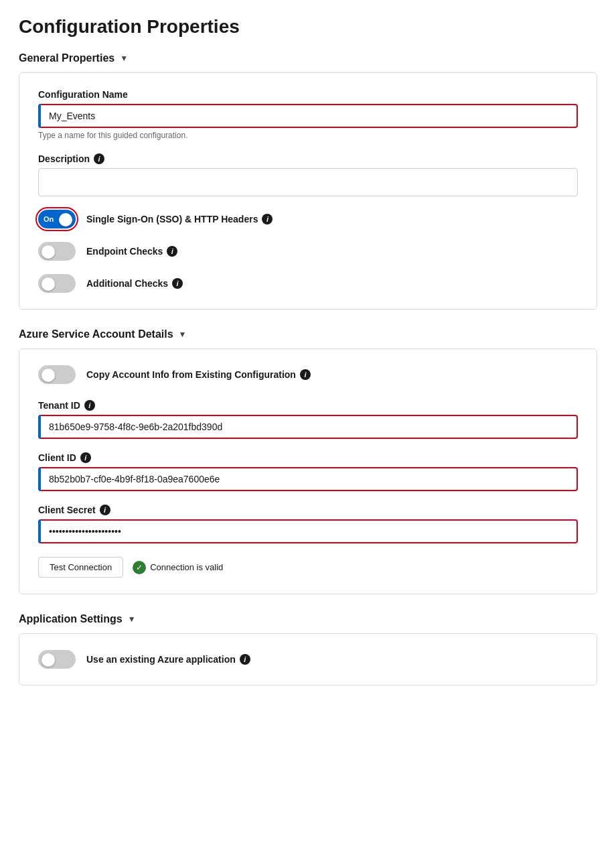 The width and height of the screenshot is (616, 849). Describe the element at coordinates (177, 283) in the screenshot. I see `additional-checks-info-icon: i` at that location.